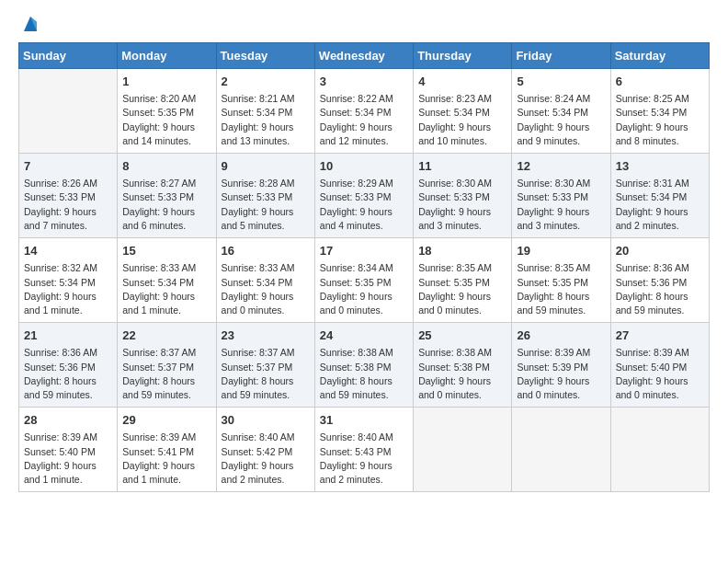 This screenshot has height=563, width=728. Describe the element at coordinates (364, 196) in the screenshot. I see `calendar-week-row: 7Sunrise: 8:26 AM Sunset: 5:33 PM Daylig…` at that location.